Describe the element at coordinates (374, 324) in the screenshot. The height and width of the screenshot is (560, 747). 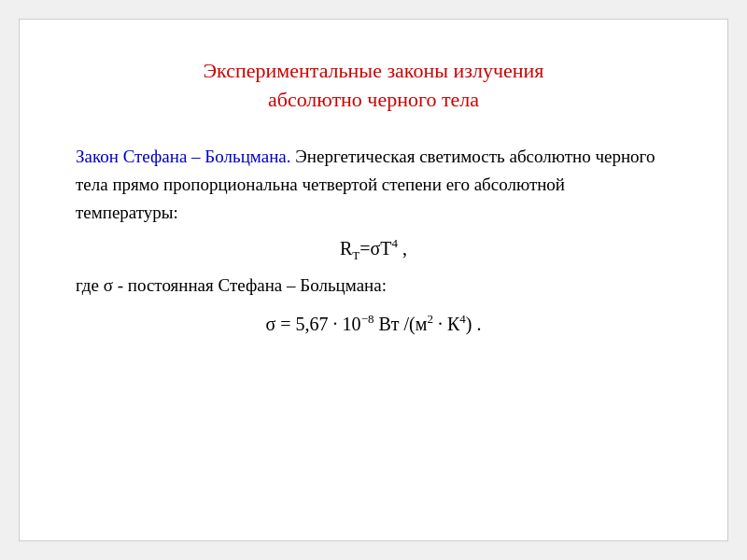
I see `sigma-formula-line: σ = 5,67 · 10−8 Вт /(м2 · К4) .` at that location.